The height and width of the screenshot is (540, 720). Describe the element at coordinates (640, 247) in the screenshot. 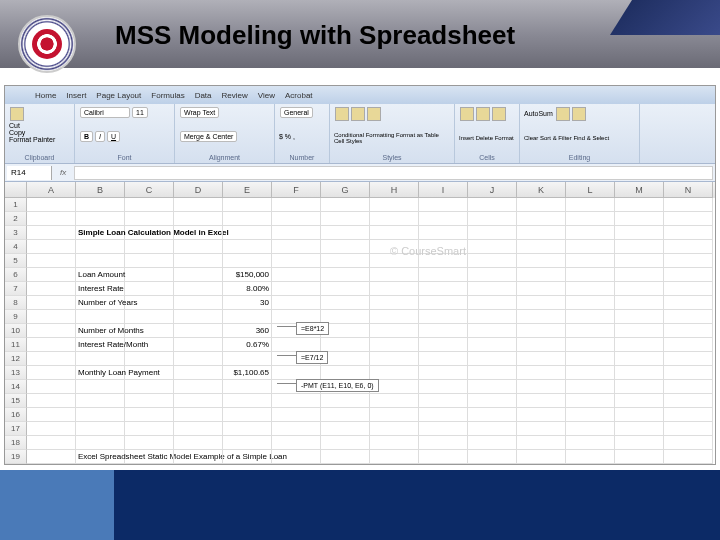

I see `cell-M4` at that location.